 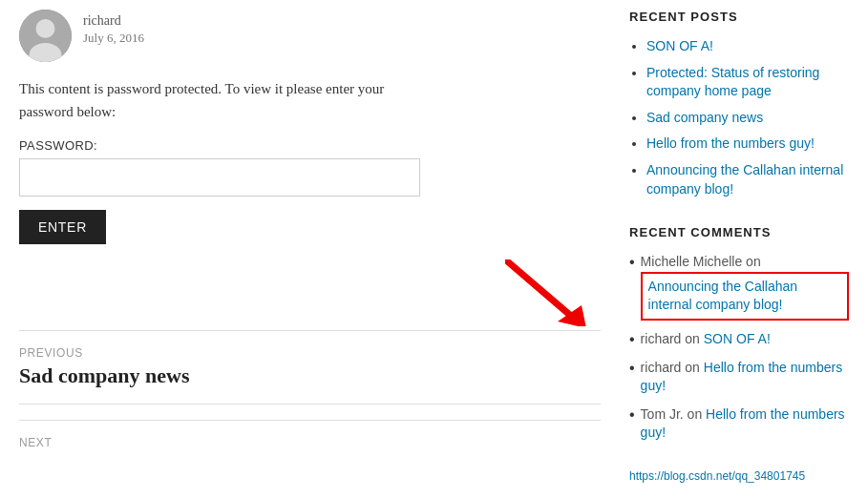 I want to click on post-link-4: Hello from the numbers guy!, so click(x=730, y=143).